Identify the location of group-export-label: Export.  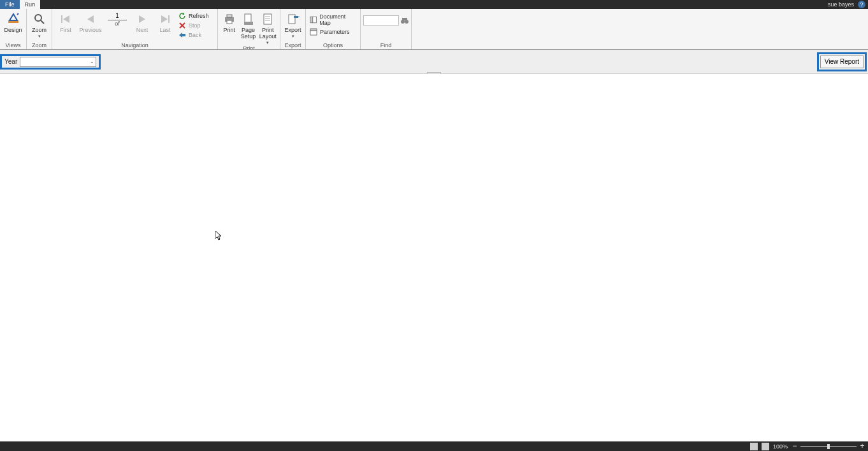
(293, 45).